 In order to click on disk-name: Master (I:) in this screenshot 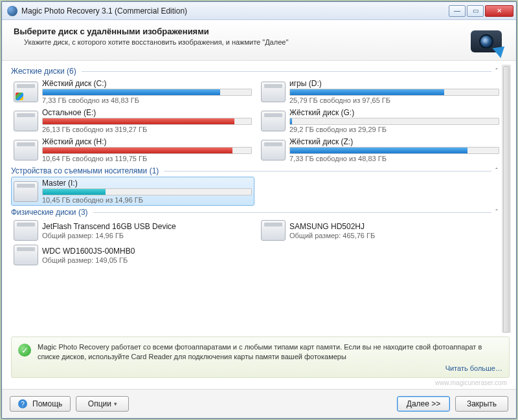, I will do `click(147, 183)`.